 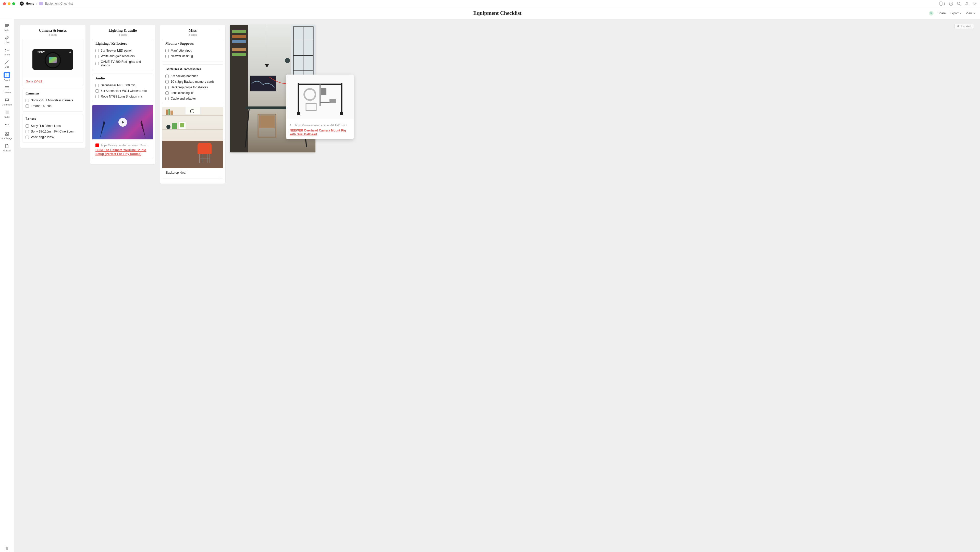 What do you see at coordinates (192, 93) in the screenshot?
I see `checklist-item: Lens cleaning kit` at bounding box center [192, 93].